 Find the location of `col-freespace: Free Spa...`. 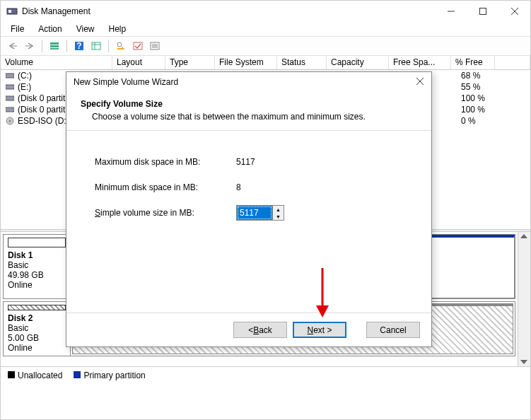

col-freespace: Free Spa... is located at coordinates (420, 62).